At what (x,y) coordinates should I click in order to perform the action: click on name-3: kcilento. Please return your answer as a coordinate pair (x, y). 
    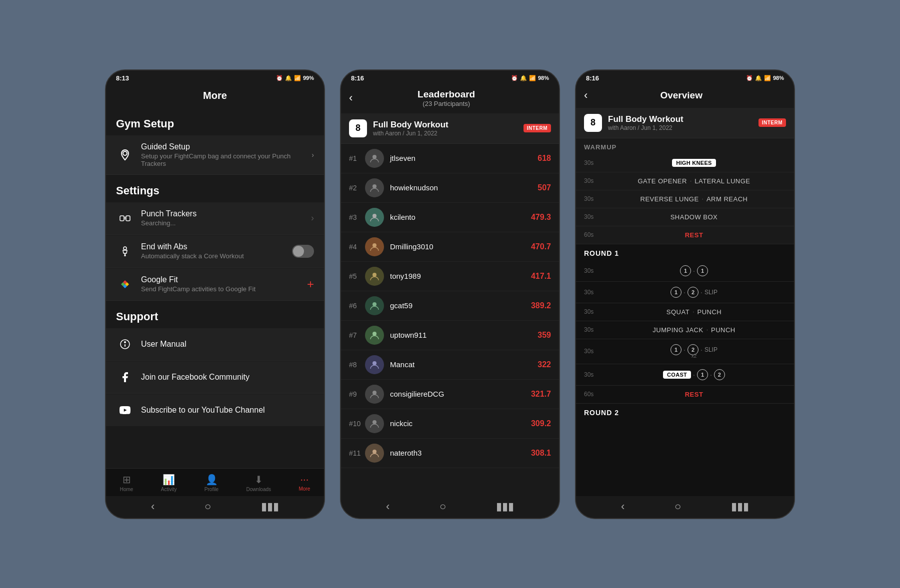
    Looking at the image, I should click on (460, 217).